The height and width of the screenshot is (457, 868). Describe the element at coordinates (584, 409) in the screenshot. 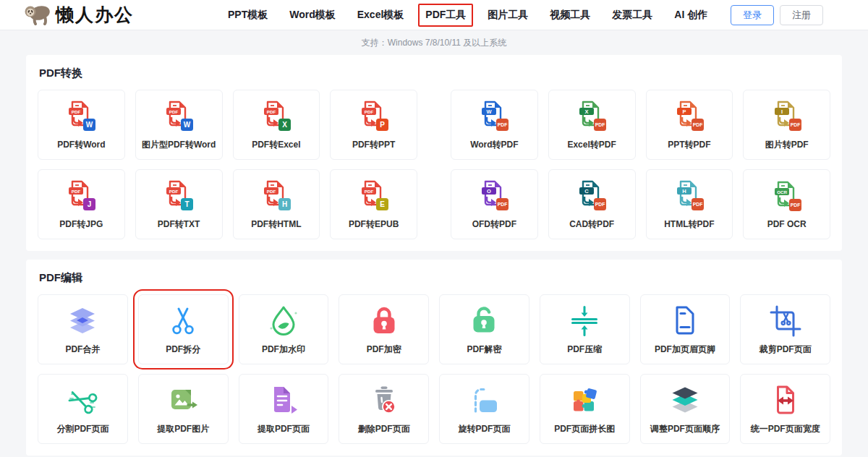

I see `tool-card-pdf-pages-long-image: PDF页面拼长图` at that location.